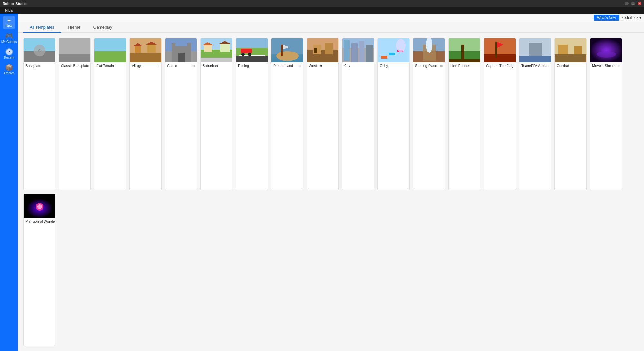 The height and width of the screenshot is (351, 644). I want to click on template-thumb-team-ffa-arena, so click(535, 50).